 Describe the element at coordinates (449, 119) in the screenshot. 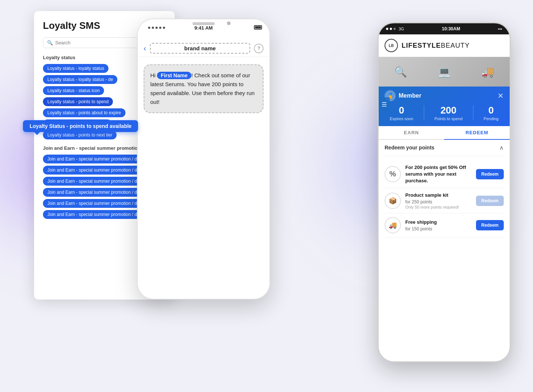

I see `points-label: Points to spend` at that location.